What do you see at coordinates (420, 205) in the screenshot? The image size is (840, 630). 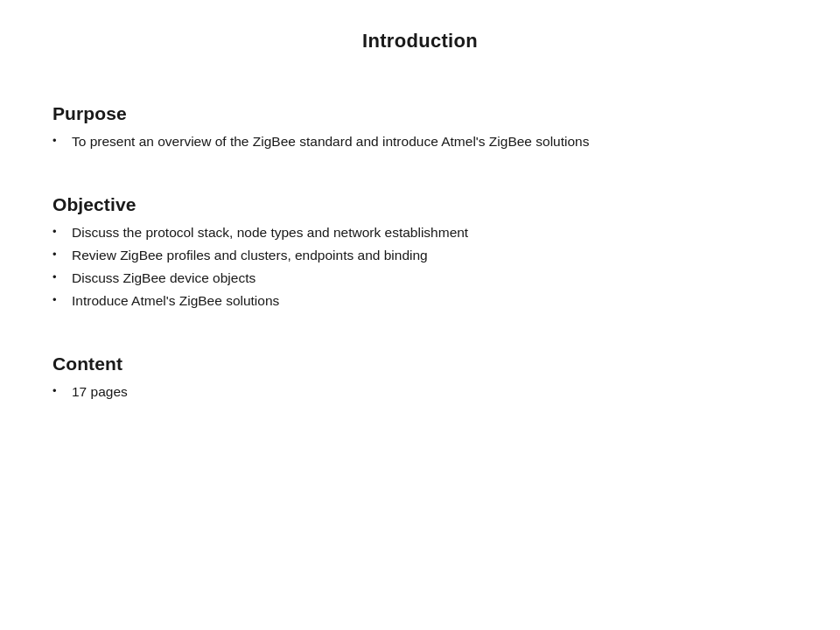 I see `objective-heading: Objective` at bounding box center [420, 205].